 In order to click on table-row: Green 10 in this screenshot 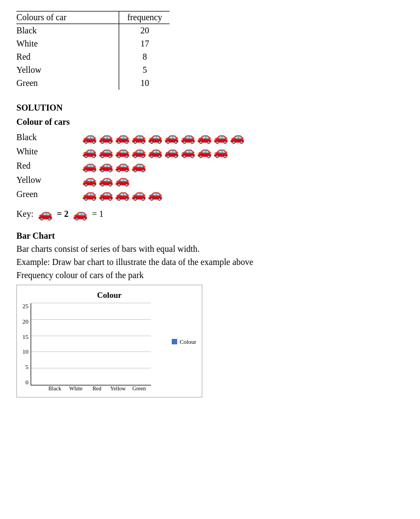, I will do `click(93, 83)`.